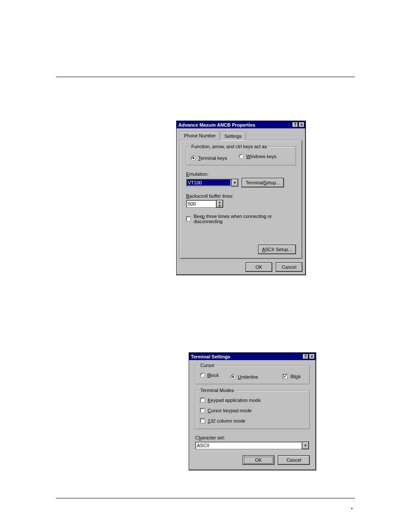 The image size is (411, 532). Describe the element at coordinates (209, 158) in the screenshot. I see `radio-terminal-keys: Terminal keys` at that location.